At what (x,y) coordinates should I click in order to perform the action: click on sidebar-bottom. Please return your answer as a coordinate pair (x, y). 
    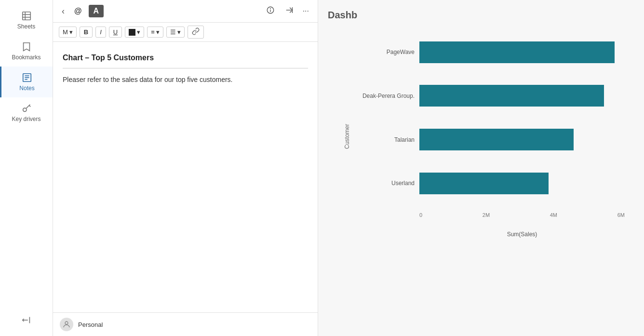
    Looking at the image, I should click on (26, 323).